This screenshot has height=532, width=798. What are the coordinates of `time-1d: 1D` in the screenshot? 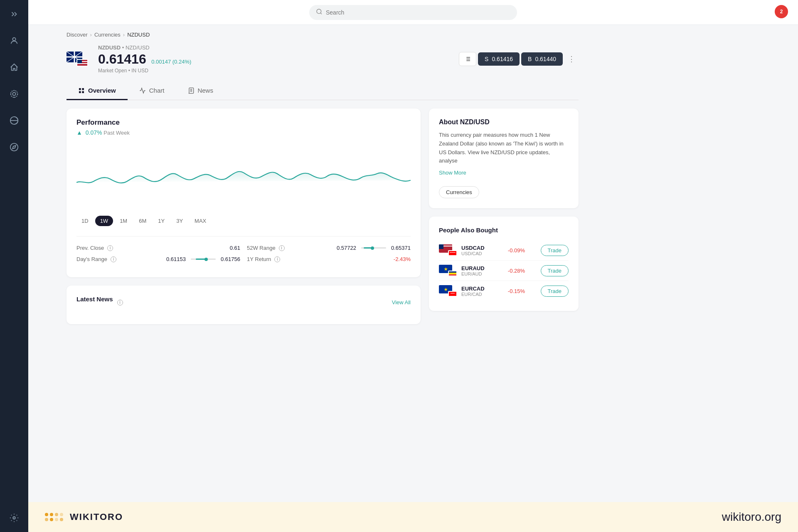 It's located at (85, 221).